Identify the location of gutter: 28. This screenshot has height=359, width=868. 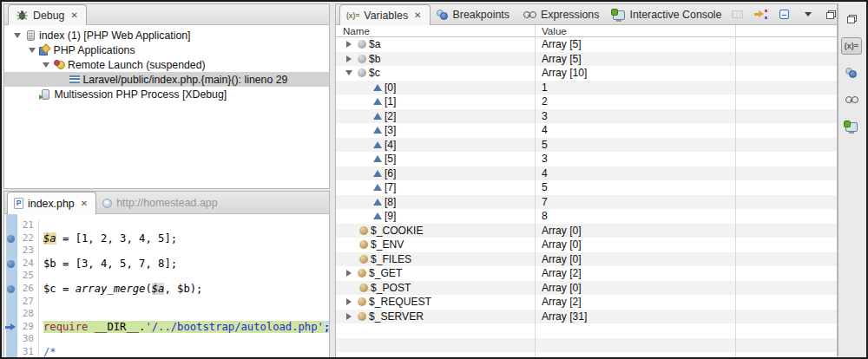
(22, 314).